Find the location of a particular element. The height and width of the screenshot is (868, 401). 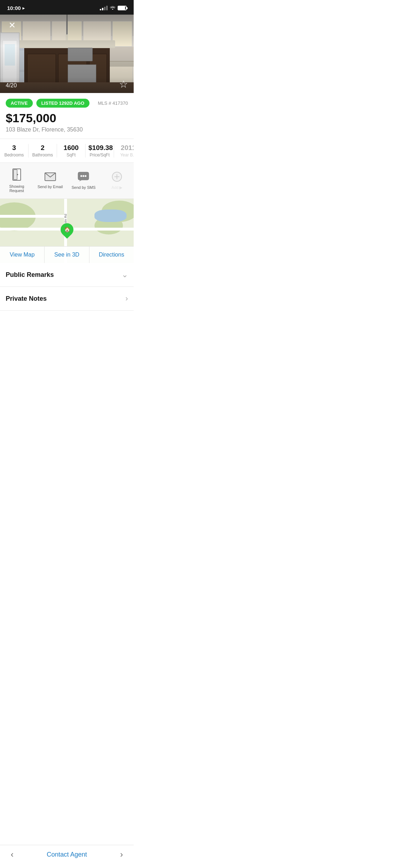

status-bar: 10:00 ▸ is located at coordinates (67, 7).